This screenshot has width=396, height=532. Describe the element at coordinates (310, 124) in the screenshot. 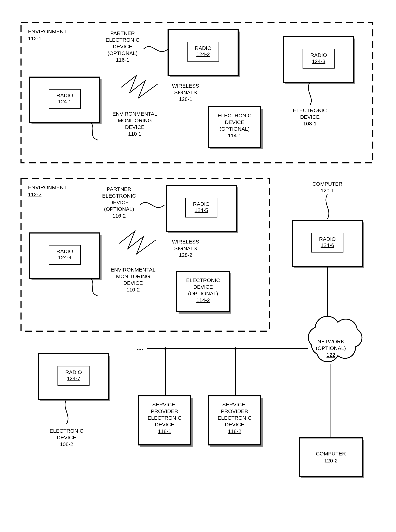

I see `svg-text: 108-1` at that location.